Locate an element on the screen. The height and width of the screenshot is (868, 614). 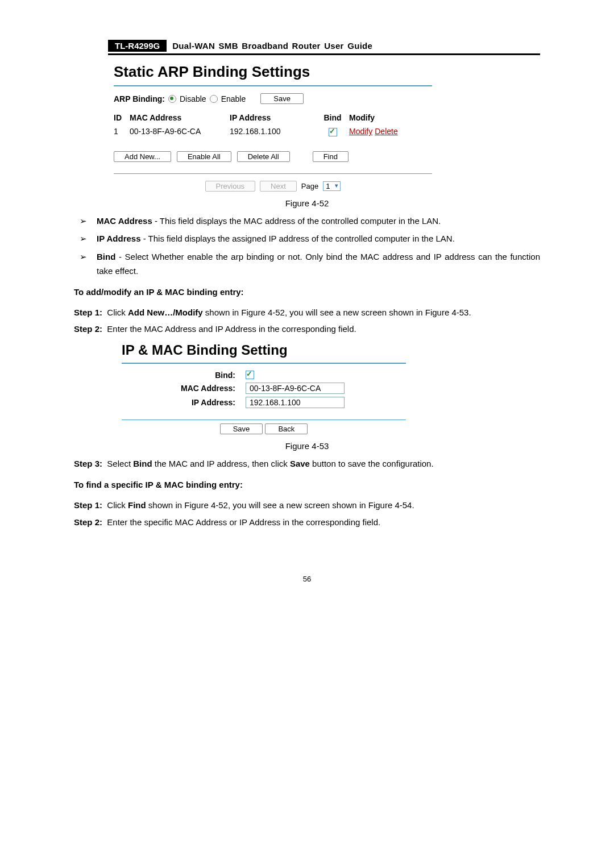
arp-binding-label: ARP Binding: is located at coordinates (139, 99).